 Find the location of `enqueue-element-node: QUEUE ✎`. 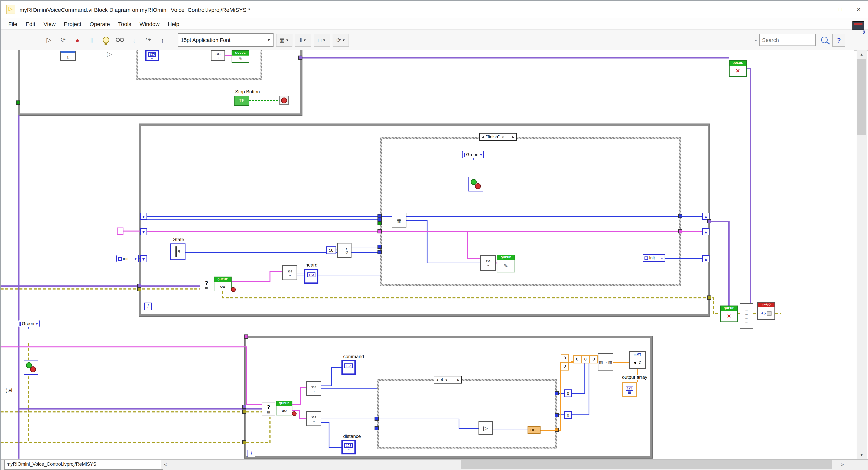

enqueue-element-node: QUEUE ✎ is located at coordinates (241, 57).